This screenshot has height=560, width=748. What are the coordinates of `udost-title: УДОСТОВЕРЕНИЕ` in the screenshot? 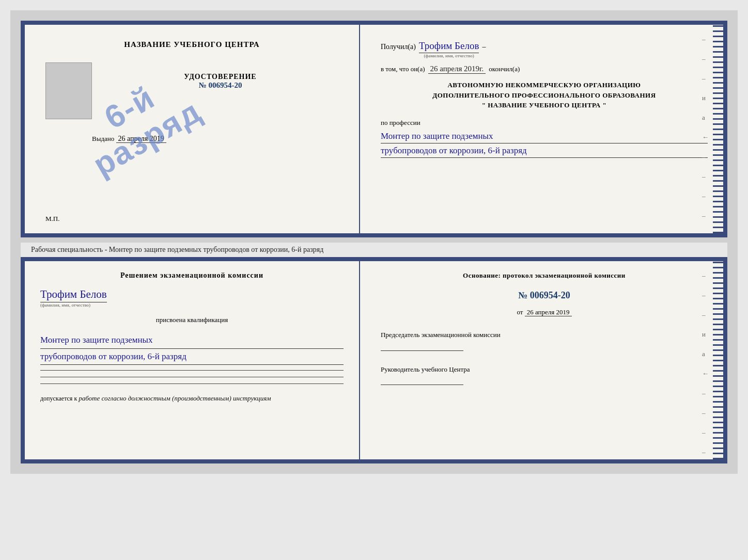 It's located at (220, 77).